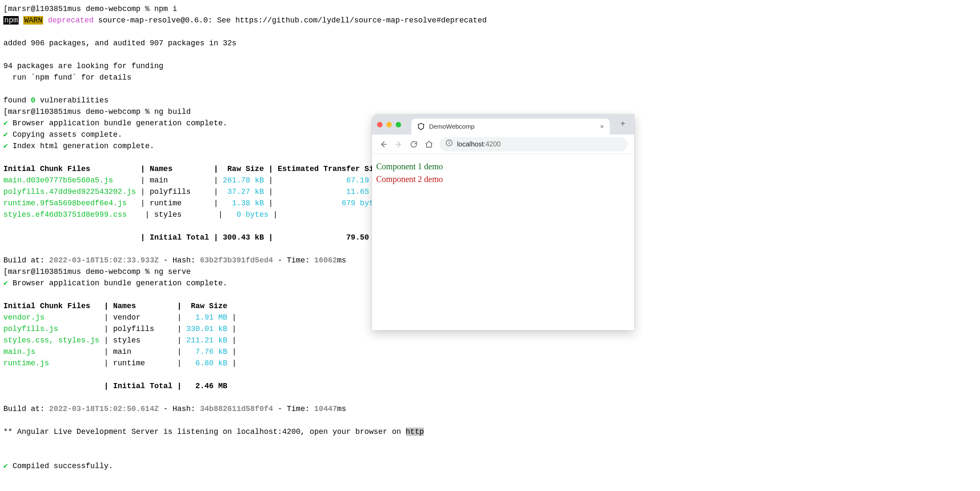 Image resolution: width=980 pixels, height=491 pixels. What do you see at coordinates (399, 144) in the screenshot?
I see `forward-button` at bounding box center [399, 144].